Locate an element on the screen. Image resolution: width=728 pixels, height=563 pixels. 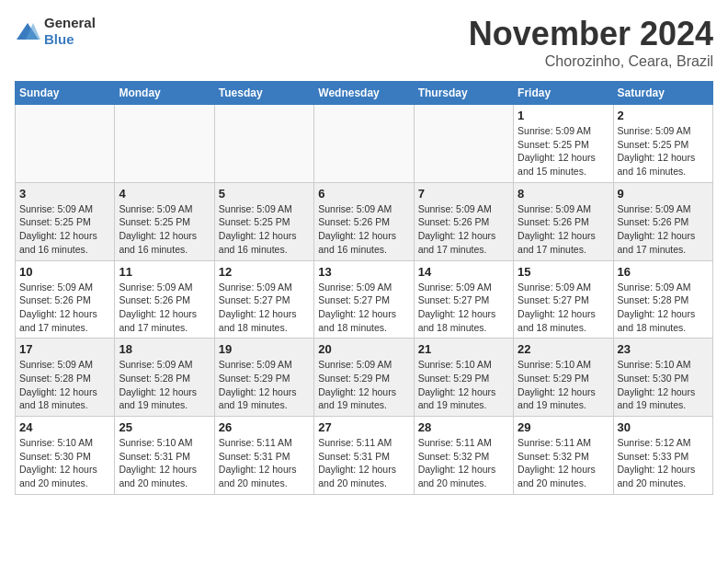
calendar-cell-w2-d0: 3Sunrise: 5:09 AM Sunset: 5:25 PM Daylig… is located at coordinates (65, 221).